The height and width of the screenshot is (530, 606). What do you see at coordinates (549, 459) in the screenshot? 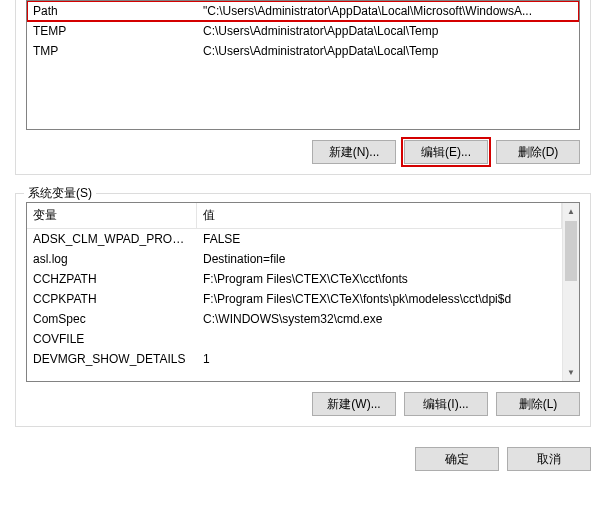
I see `cancel-button: 取消` at bounding box center [549, 459].